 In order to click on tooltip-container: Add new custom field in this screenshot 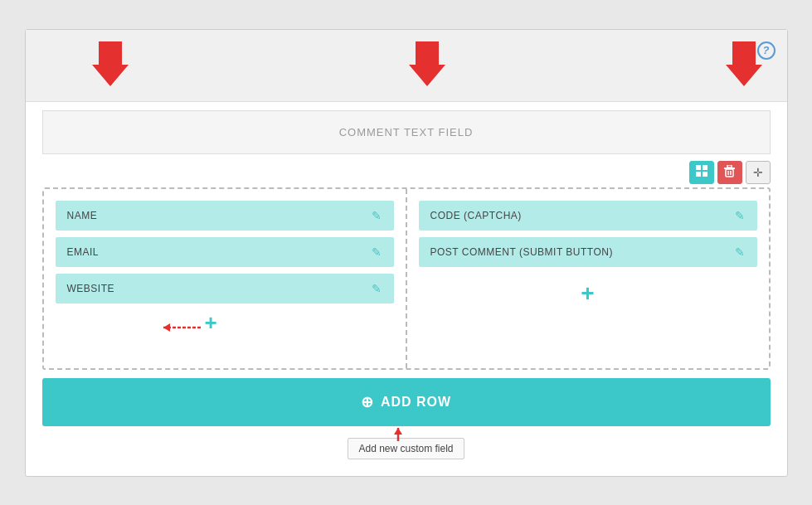, I will do `click(406, 451)`.